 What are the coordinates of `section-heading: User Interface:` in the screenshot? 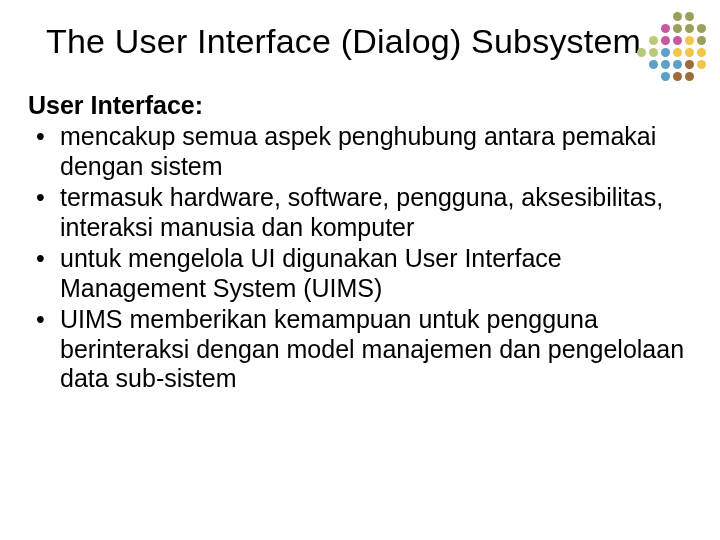 It's located at (360, 106).